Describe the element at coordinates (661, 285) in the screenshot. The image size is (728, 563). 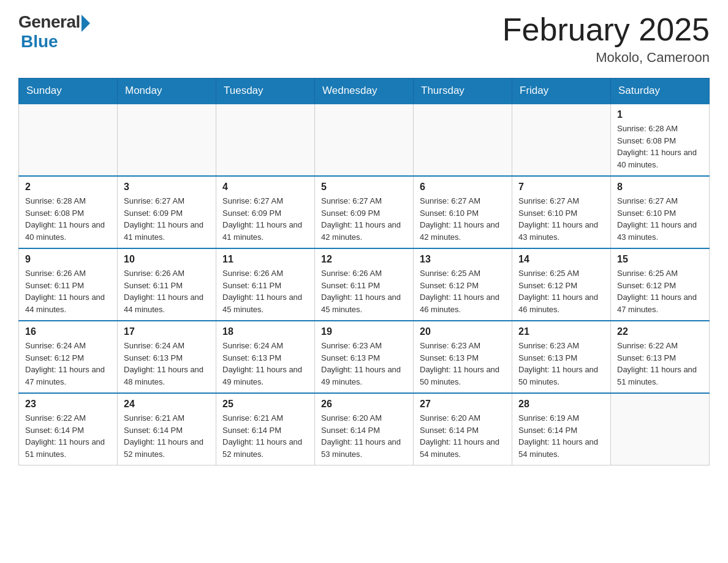
I see `calendar-cell: 15Sunrise: 6:25 AMSunset: 6:12 PMDayligh…` at that location.